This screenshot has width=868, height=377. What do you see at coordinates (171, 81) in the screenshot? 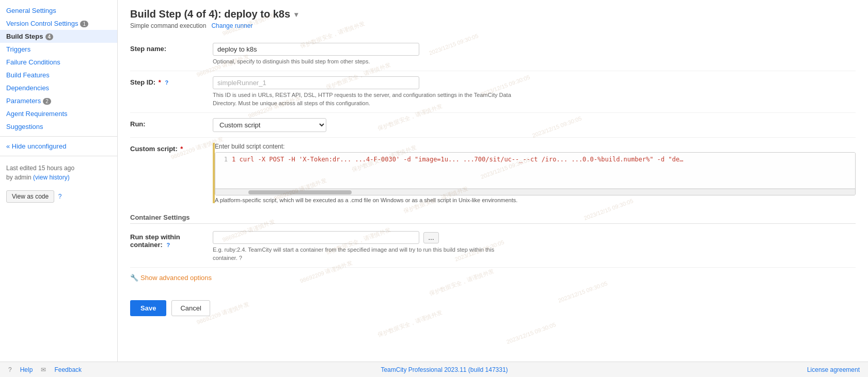
I see `step-id-label: Step ID: * ?` at bounding box center [171, 81].